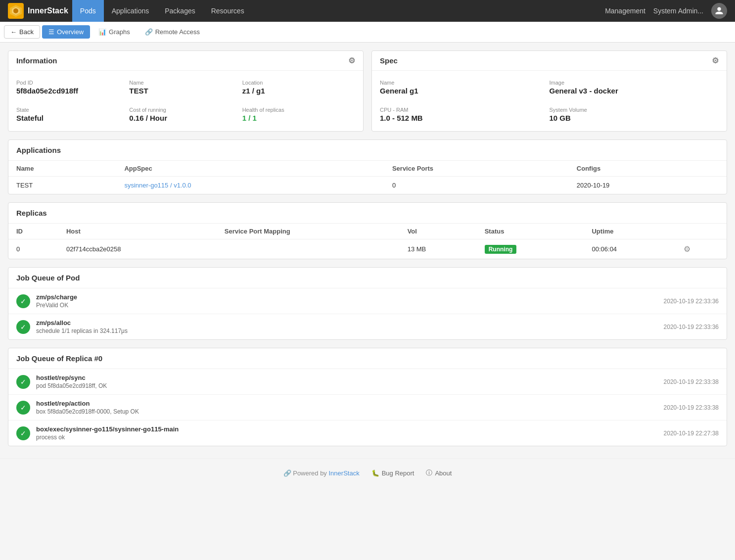 The width and height of the screenshot is (735, 560). Describe the element at coordinates (350, 301) in the screenshot. I see `job-text: zm/ps/charge PreValid OK` at that location.